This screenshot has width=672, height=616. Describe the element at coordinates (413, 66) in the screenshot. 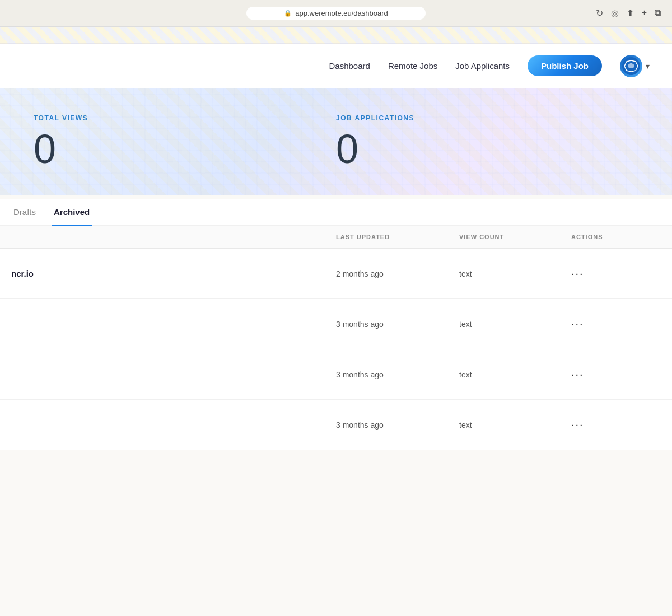

I see `nav-remote-jobs: Remote Jobs` at that location.